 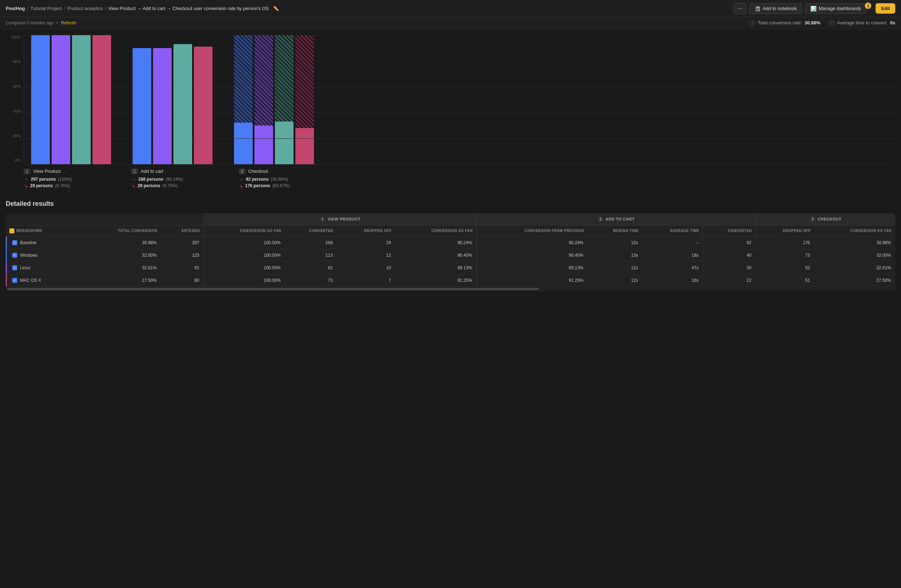 I want to click on td-total-conversion: 32.00%, so click(x=122, y=255).